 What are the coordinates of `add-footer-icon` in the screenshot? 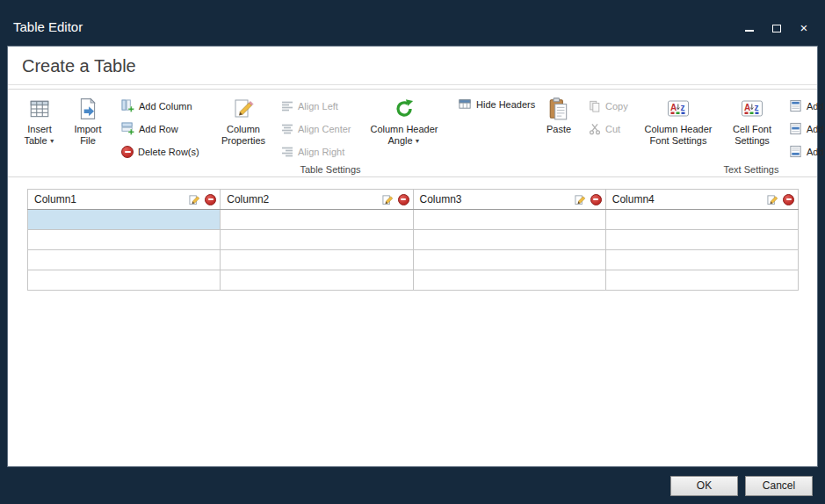 It's located at (796, 151).